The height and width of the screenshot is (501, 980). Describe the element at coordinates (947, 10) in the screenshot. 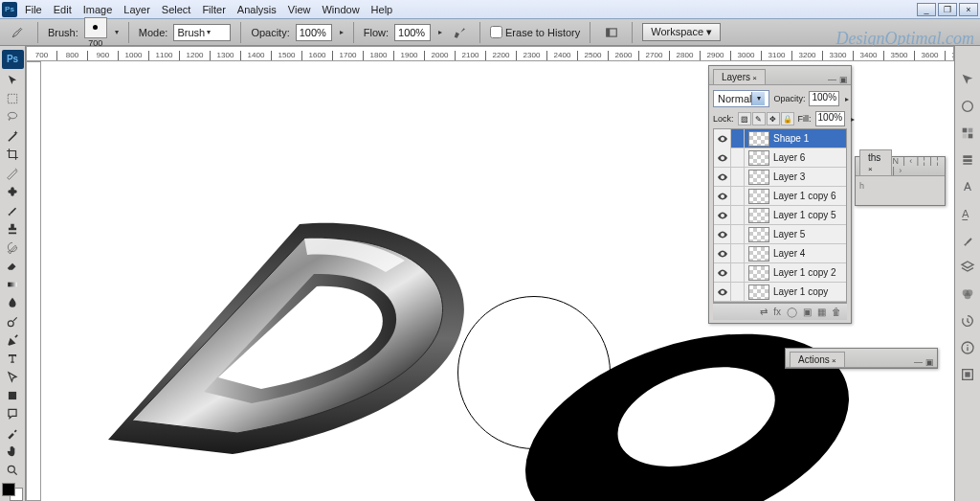

I see `restore-button: ❐` at that location.